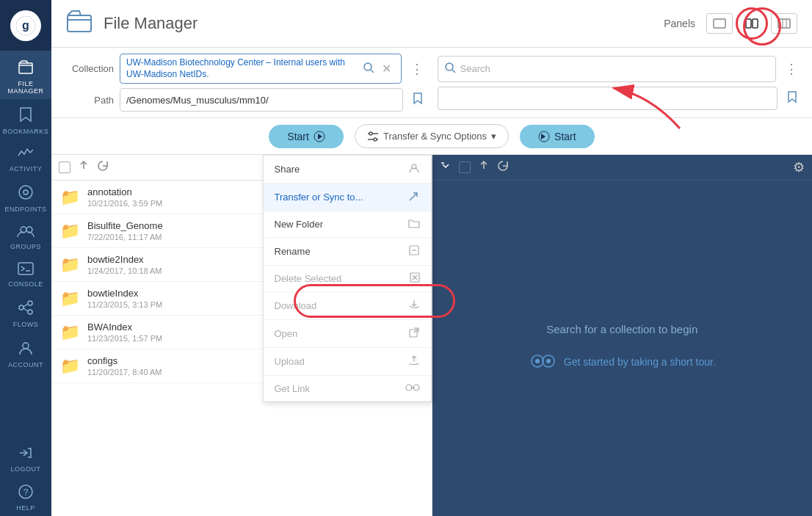 The height and width of the screenshot is (516, 812). Describe the element at coordinates (26, 87) in the screenshot. I see `sidebar-item-file-manager-label: FILE MANAGER` at that location.